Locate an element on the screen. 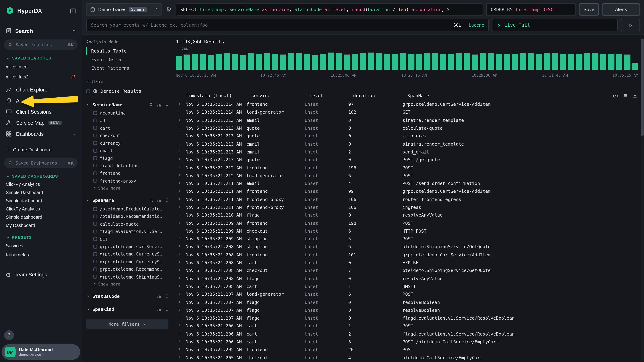  chart-icon is located at coordinates (159, 310).